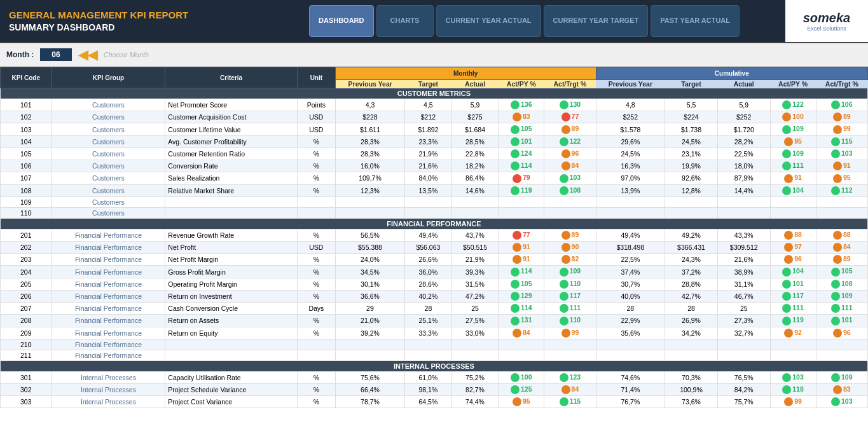  Describe the element at coordinates (488, 21) in the screenshot. I see `tab-current-year-actual: CURRENT YEAR ACTUAL` at that location.